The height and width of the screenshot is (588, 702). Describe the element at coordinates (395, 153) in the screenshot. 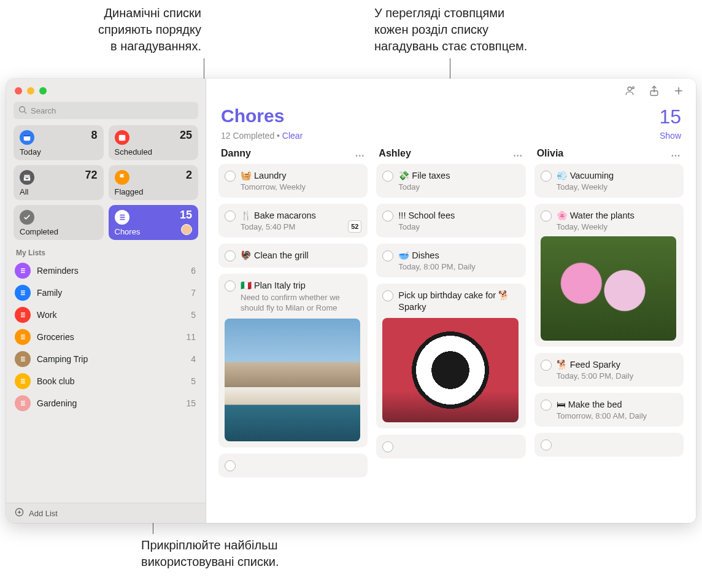

I see `column-title: Ashley` at that location.